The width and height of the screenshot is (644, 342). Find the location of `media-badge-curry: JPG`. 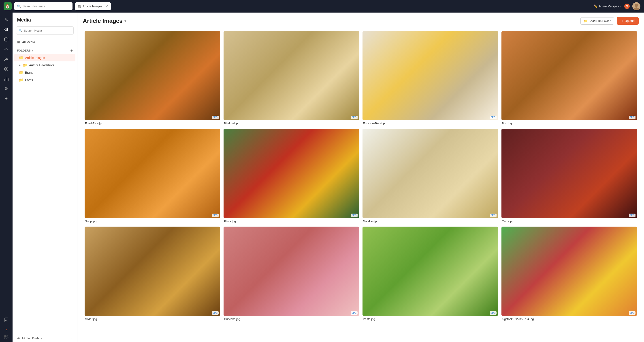

media-badge-curry: JPG is located at coordinates (632, 215).